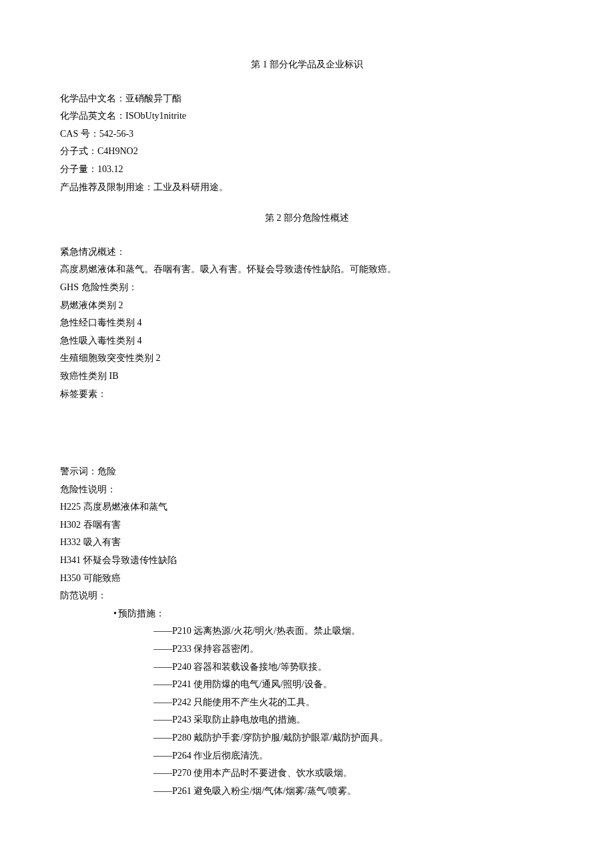 The height and width of the screenshot is (868, 614). I want to click on hazard-statement: H332 吸入有害, so click(307, 543).